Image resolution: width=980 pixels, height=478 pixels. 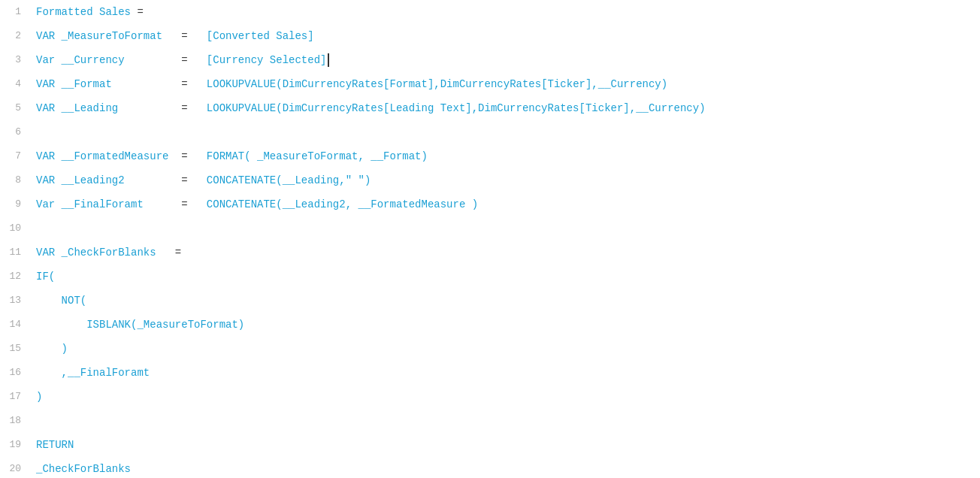 What do you see at coordinates (508, 467) in the screenshot?
I see `code-line: _CheckForBlanks` at bounding box center [508, 467].